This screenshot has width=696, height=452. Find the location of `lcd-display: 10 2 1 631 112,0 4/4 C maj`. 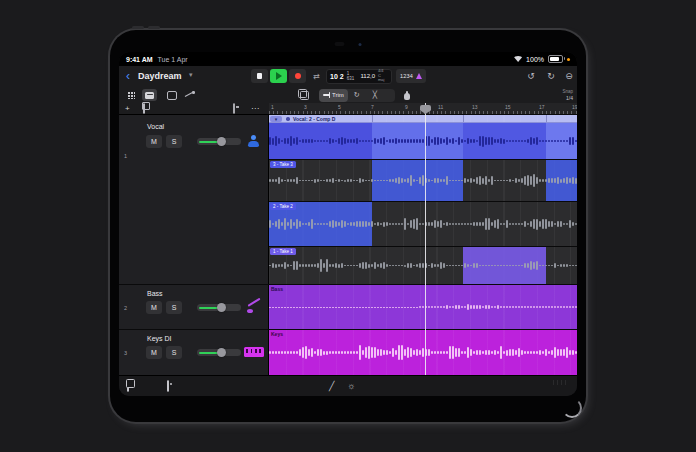

lcd-display: 10 2 1 631 112,0 4/4 C maj is located at coordinates (359, 76).